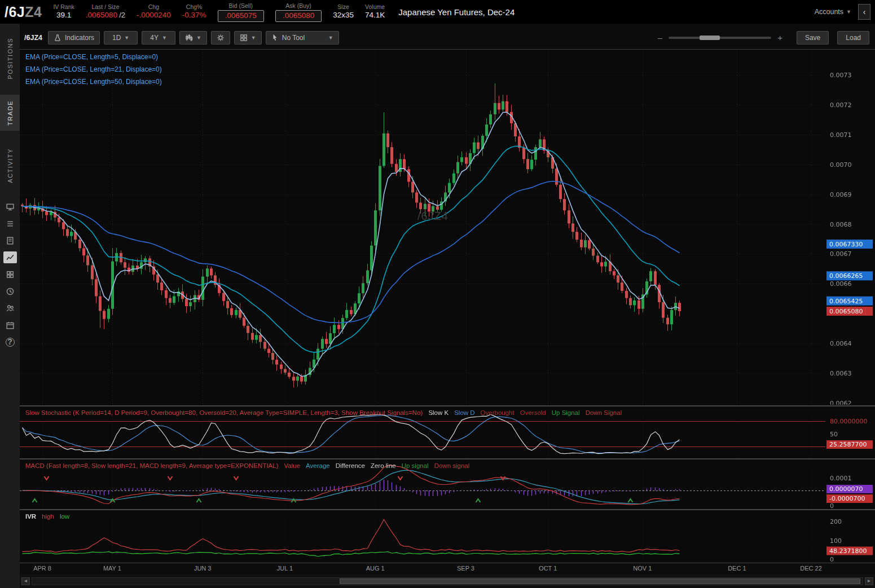  I want to click on chart-scrollbar: ◄ ►, so click(447, 581).